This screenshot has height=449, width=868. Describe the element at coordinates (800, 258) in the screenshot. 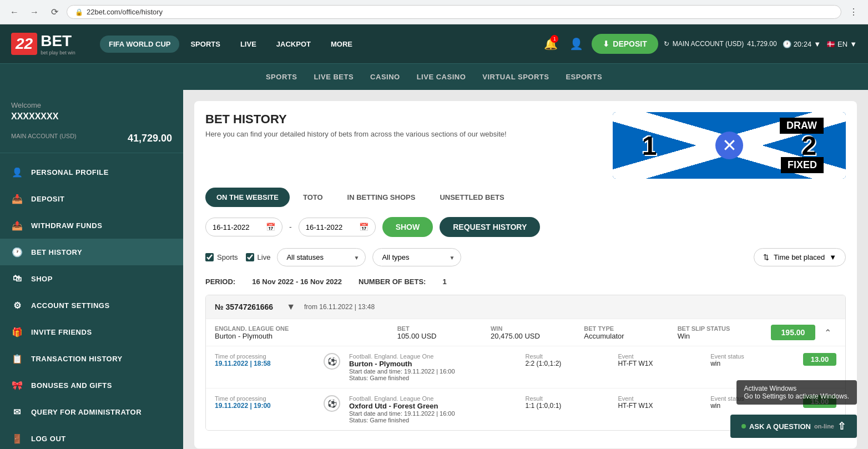

I see `sort-button: ⇅ Time bet placed ▼` at that location.